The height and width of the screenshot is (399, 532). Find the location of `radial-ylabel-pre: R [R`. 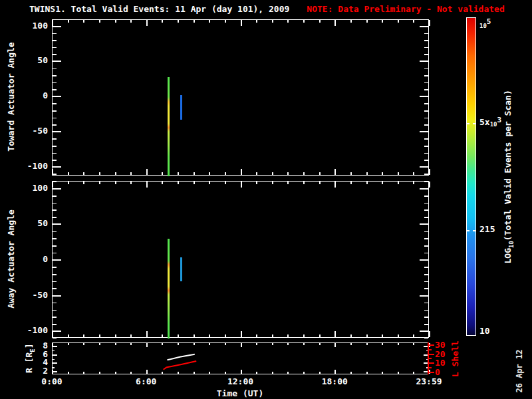

radial-ylabel-pre: R [R is located at coordinates (29, 363).